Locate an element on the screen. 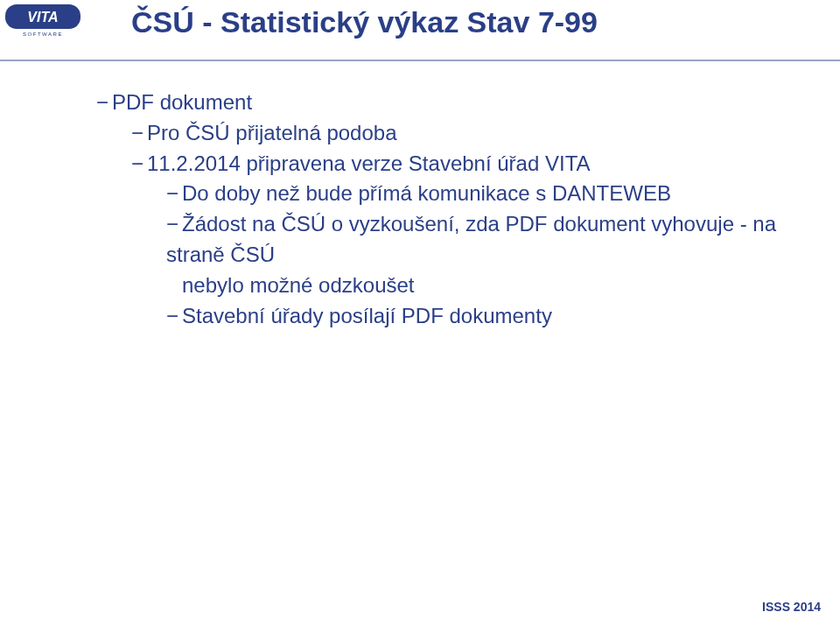 Image resolution: width=840 pixels, height=626 pixels. bullet-text: nebylo možné odzkoušet is located at coordinates (298, 285).